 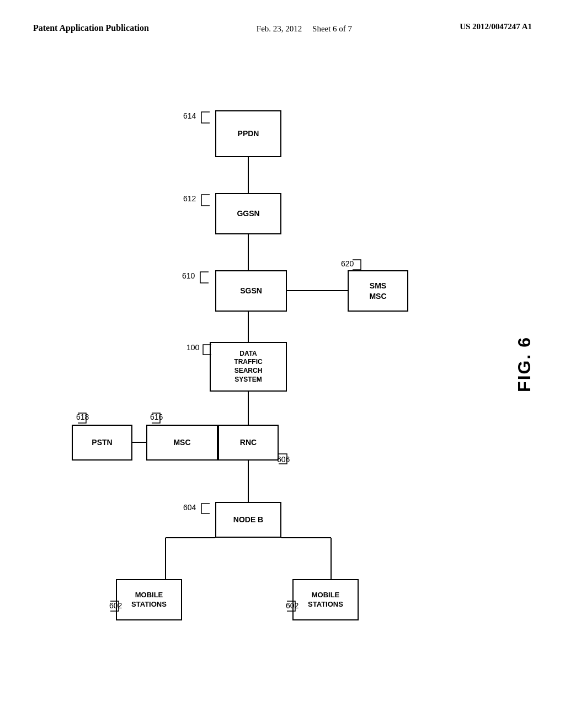 What do you see at coordinates (332, 29) in the screenshot?
I see `sheet-info: Sheet 6 of 7` at bounding box center [332, 29].